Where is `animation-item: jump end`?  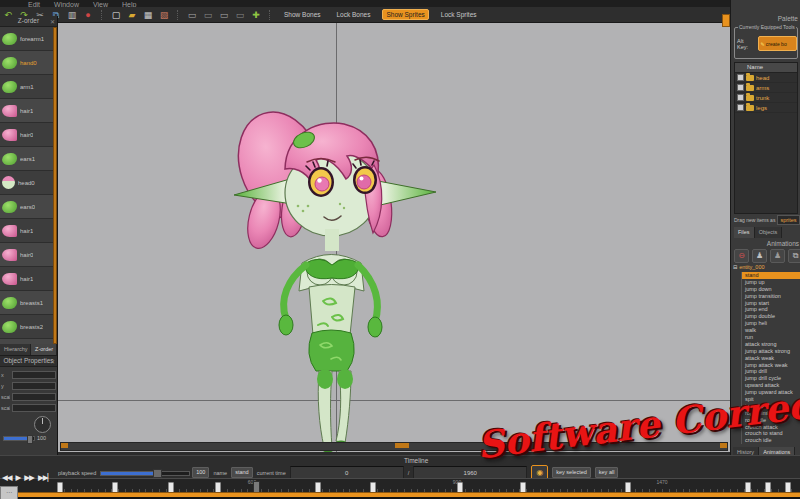 animation-item: jump end is located at coordinates (770, 310).